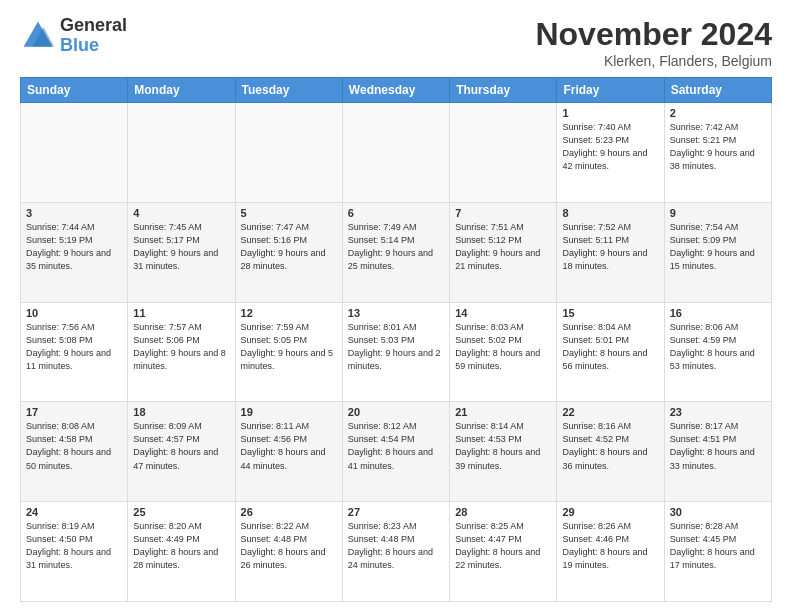  I want to click on calendar-cell: 9Sunrise: 7:54 AM Sunset: 5:09 PM Daylig…, so click(718, 252).